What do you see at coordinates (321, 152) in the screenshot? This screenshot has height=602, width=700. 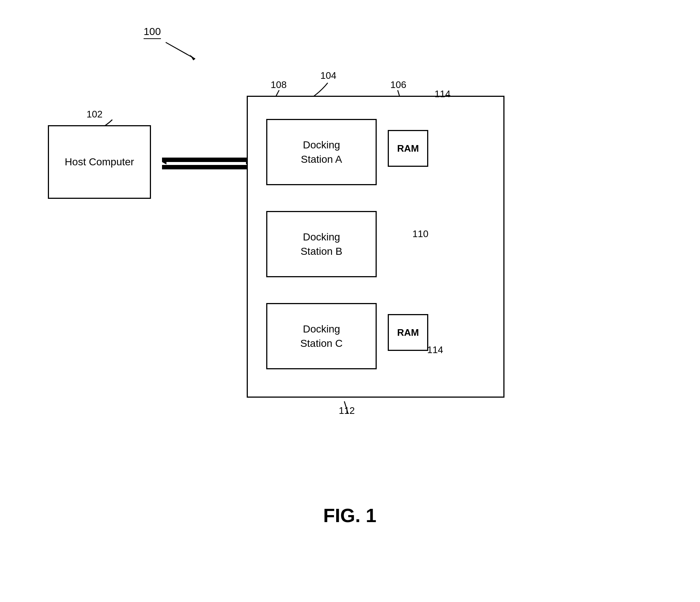 I see `docking-station-a-box: DockingStation A` at bounding box center [321, 152].